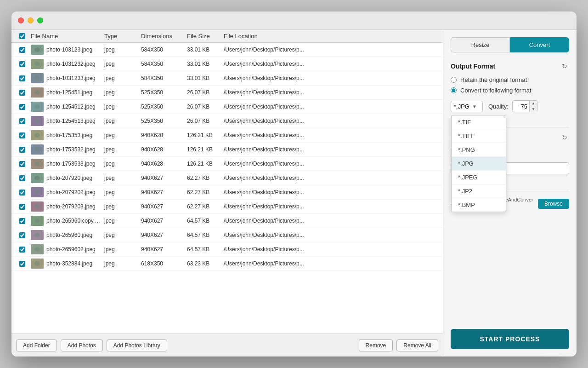 The height and width of the screenshot is (368, 588). What do you see at coordinates (74, 221) in the screenshot?
I see `row-filename-text: photo-265960 copy.jpeg` at bounding box center [74, 221].